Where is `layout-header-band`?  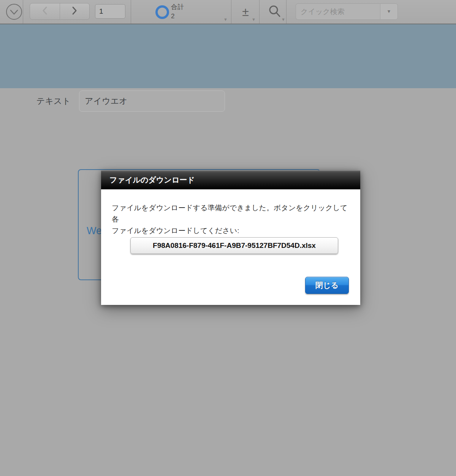 layout-header-band is located at coordinates (228, 56).